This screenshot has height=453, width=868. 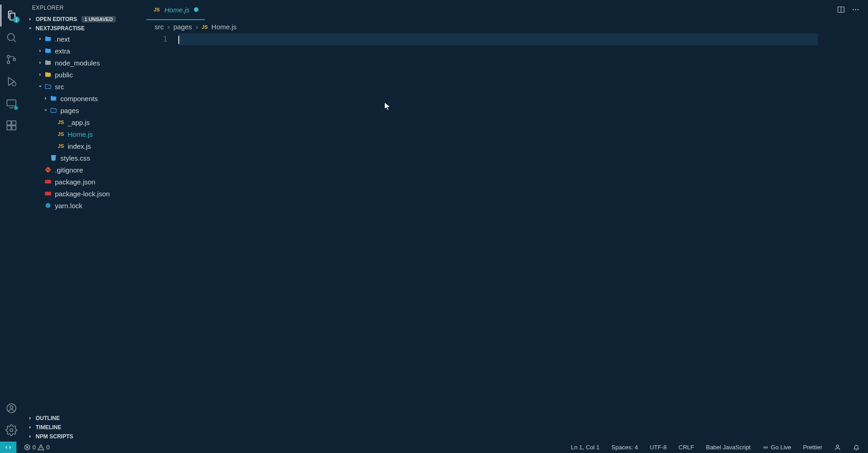 What do you see at coordinates (11, 430) in the screenshot?
I see `activity-settings-icon` at bounding box center [11, 430].